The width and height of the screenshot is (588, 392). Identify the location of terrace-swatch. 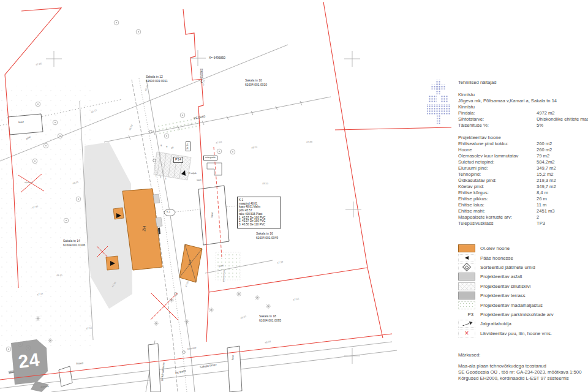
(467, 295).